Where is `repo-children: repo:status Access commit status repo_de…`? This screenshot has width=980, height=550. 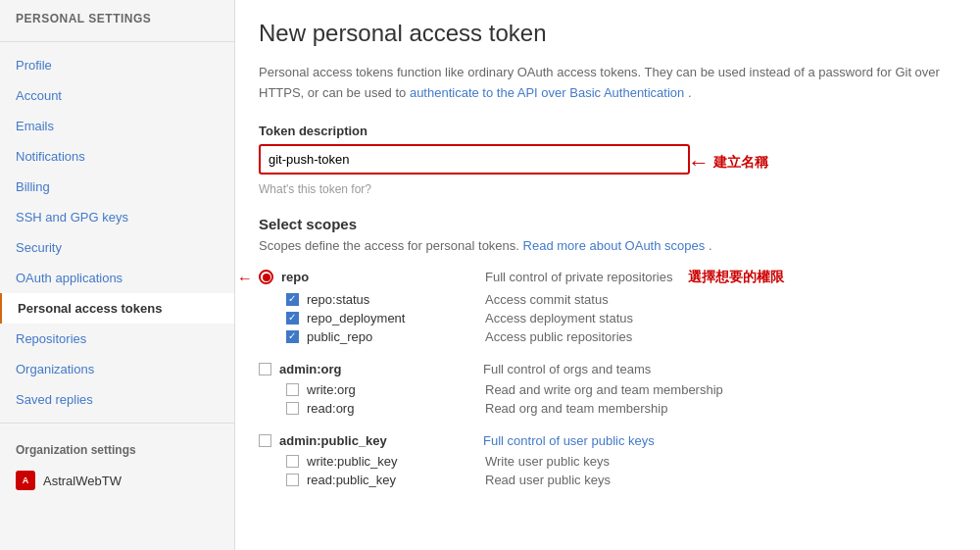 repo-children: repo:status Access commit status repo_de… is located at coordinates (621, 318).